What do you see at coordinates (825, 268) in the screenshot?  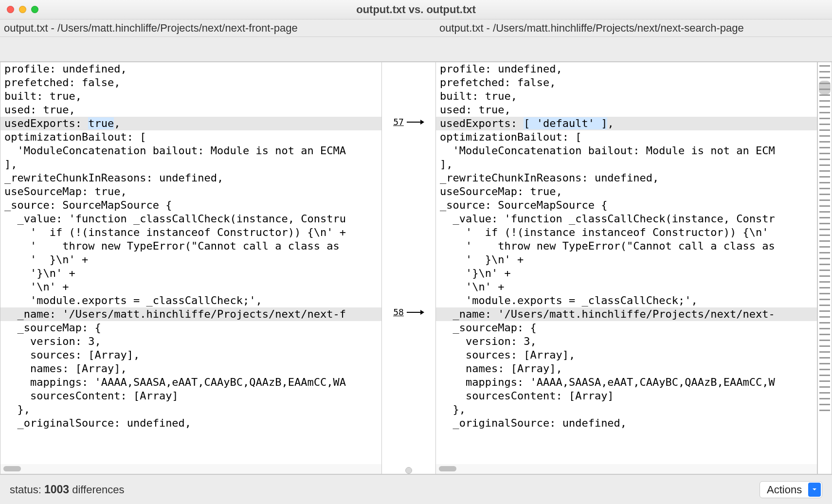 I see `overview-ruler` at bounding box center [825, 268].